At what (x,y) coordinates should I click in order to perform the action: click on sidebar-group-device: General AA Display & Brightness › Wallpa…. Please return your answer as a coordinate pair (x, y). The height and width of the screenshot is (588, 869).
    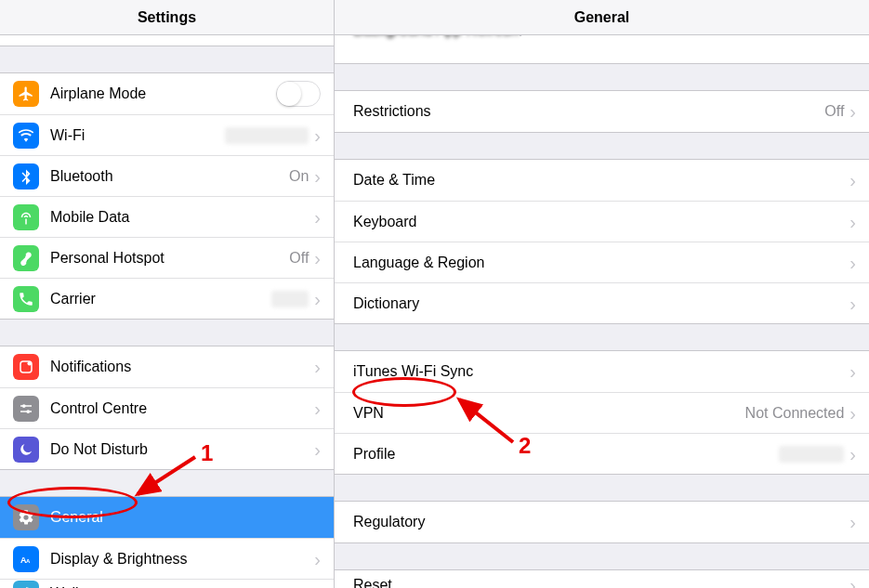
    Looking at the image, I should click on (167, 542).